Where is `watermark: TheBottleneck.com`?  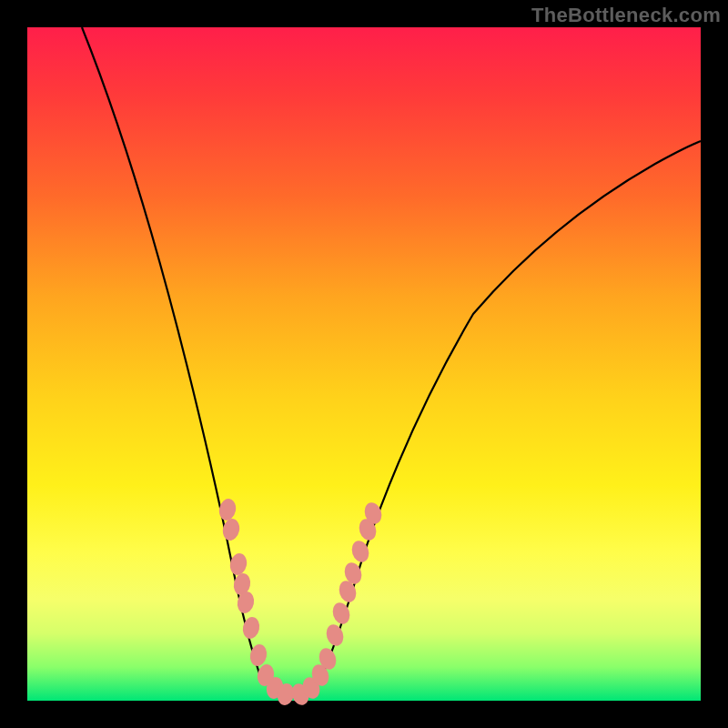 watermark: TheBottleneck.com is located at coordinates (626, 15).